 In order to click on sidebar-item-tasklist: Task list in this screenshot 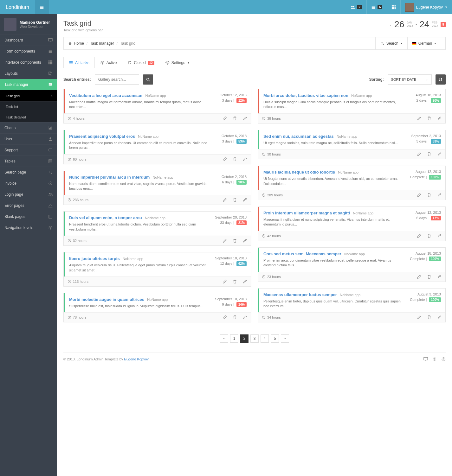, I will do `click(29, 106)`.